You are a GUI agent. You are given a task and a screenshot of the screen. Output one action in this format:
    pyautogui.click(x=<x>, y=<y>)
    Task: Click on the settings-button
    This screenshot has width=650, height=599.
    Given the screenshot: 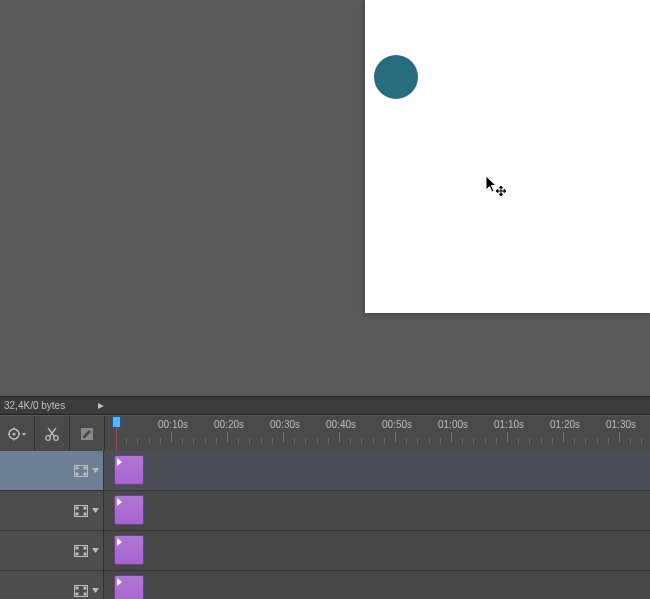 What is the action you would take?
    pyautogui.click(x=18, y=434)
    